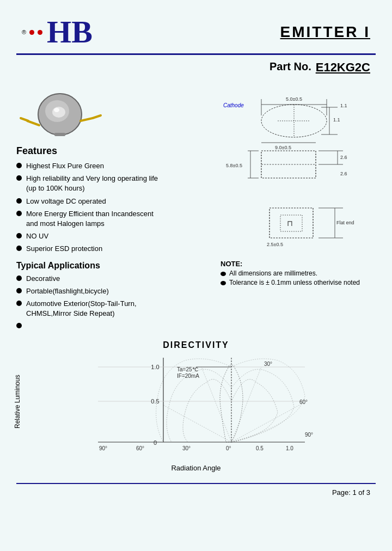 Image resolution: width=392 pixels, height=551 pixels. What do you see at coordinates (351, 492) in the screenshot?
I see `page-number: Page: 1 of 3` at bounding box center [351, 492].